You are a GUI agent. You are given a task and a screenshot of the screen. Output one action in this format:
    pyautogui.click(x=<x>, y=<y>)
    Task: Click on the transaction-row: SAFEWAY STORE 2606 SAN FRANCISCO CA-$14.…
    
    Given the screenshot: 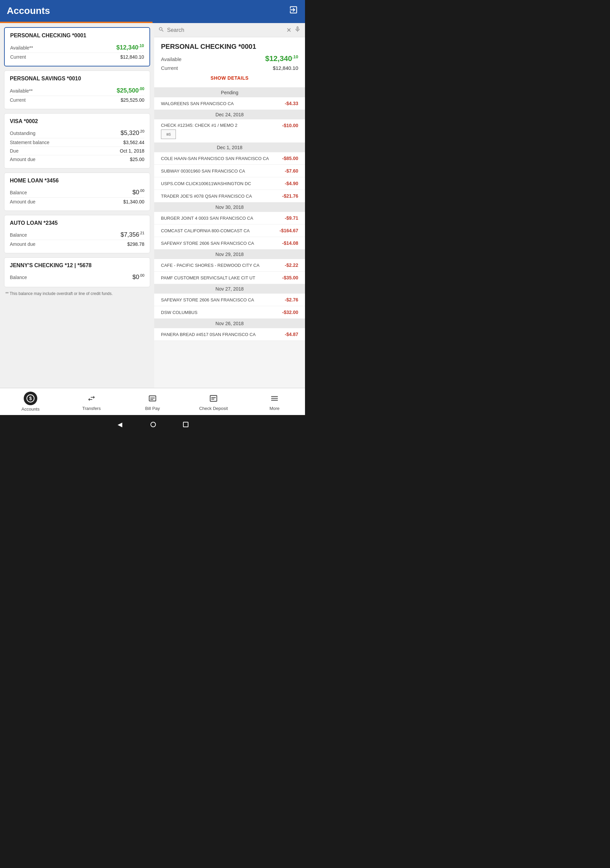 What is the action you would take?
    pyautogui.click(x=230, y=243)
    